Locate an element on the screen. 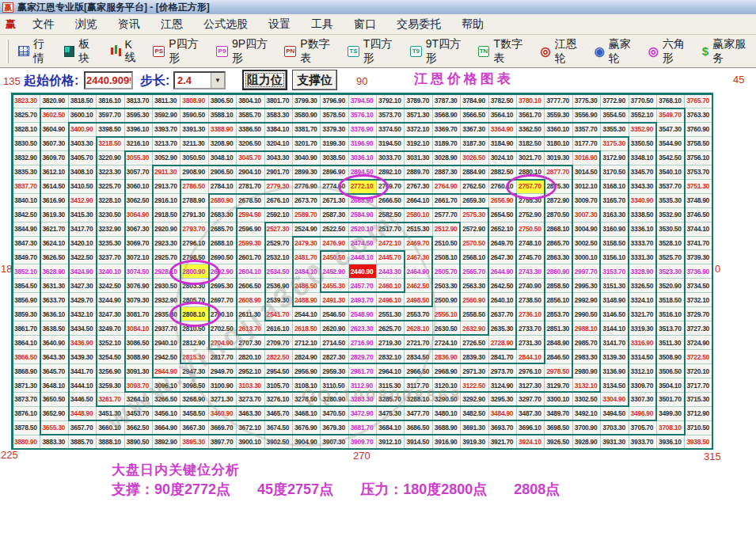 This screenshot has height=540, width=756. grid-cell: 2700.10 is located at coordinates (223, 314).